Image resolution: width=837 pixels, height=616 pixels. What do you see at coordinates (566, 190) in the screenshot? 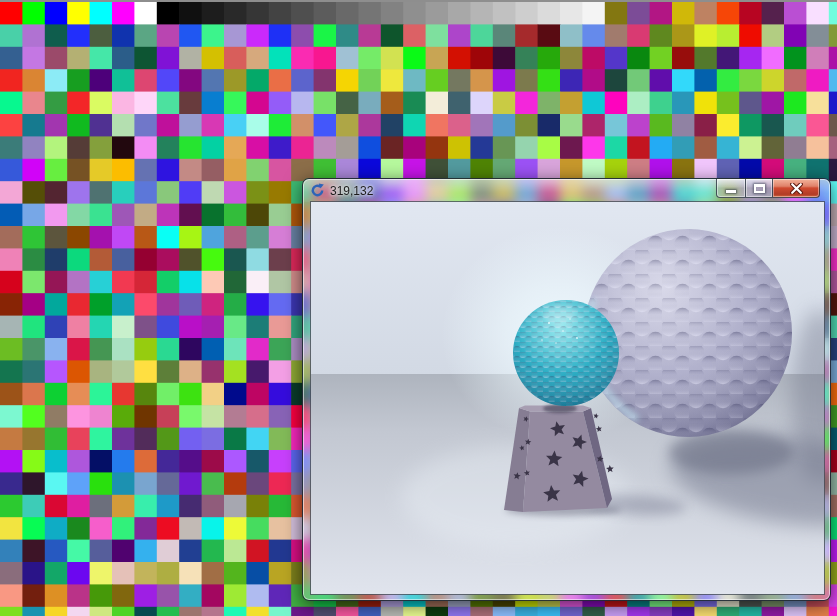
I see `titlebar: 319,132` at bounding box center [566, 190].